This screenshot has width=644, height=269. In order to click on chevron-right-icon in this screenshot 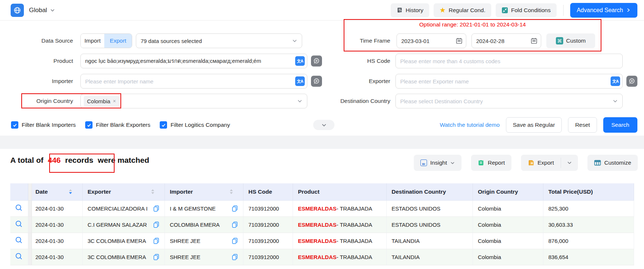, I will do `click(629, 10)`.